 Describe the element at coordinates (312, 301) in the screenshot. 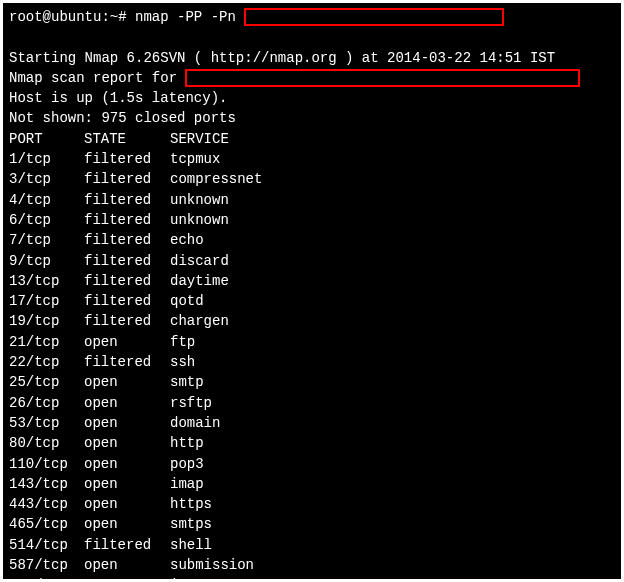

I see `table-row: 17/tcpfilteredqotd` at that location.